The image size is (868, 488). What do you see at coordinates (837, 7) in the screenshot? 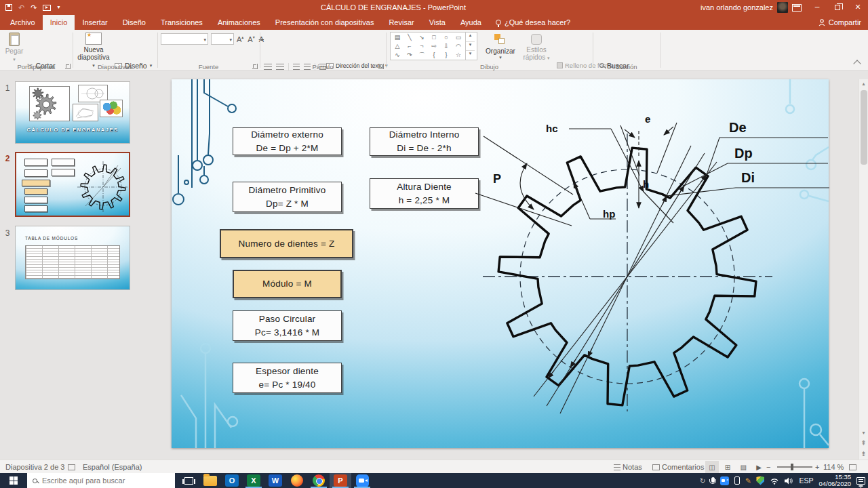
I see `restore-button` at bounding box center [837, 7].